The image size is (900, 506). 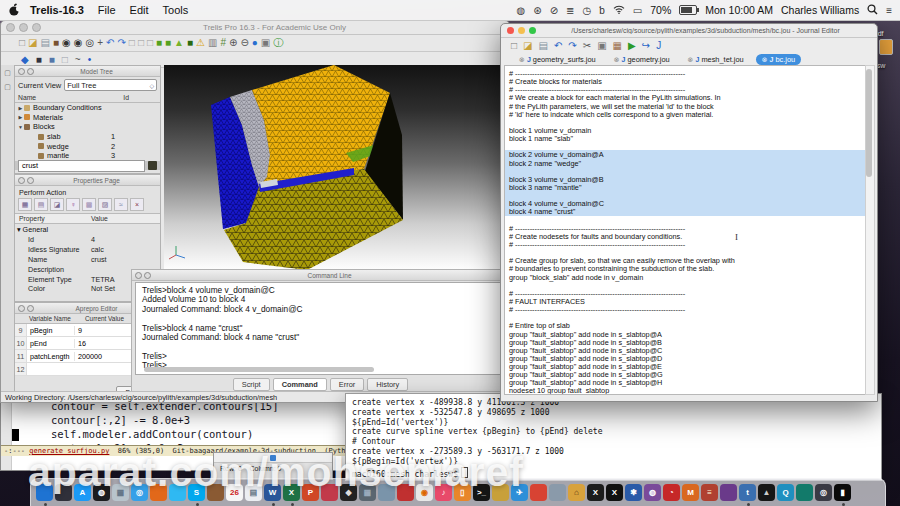 What do you see at coordinates (587, 46) in the screenshot?
I see `toolbar-icon: ✂` at bounding box center [587, 46].